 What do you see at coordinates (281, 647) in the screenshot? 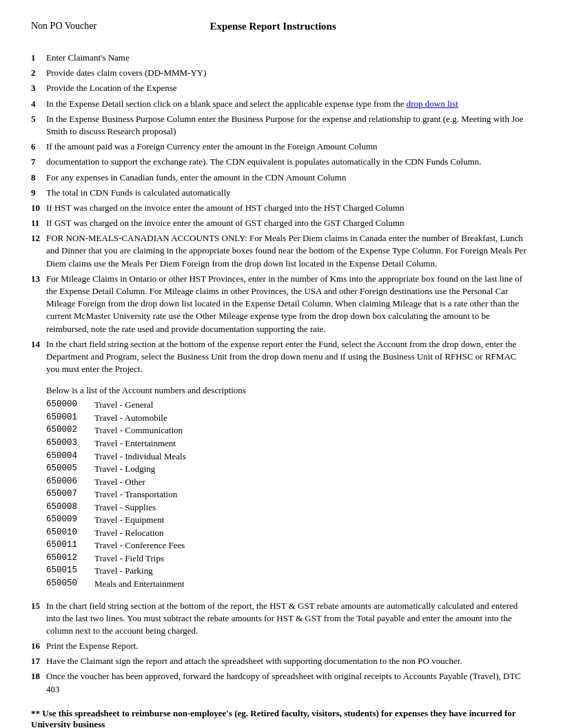
I see `instructions-list-2: 15In the chart field string section at t…` at bounding box center [281, 647].